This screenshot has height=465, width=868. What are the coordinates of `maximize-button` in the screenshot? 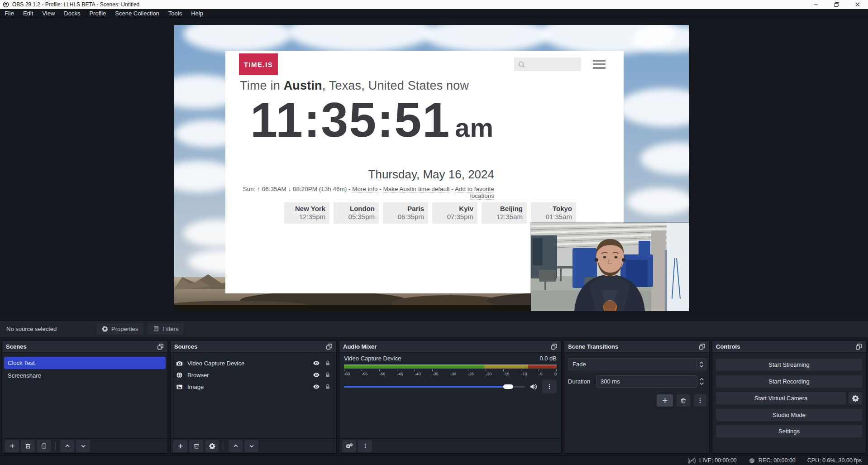 It's located at (837, 5).